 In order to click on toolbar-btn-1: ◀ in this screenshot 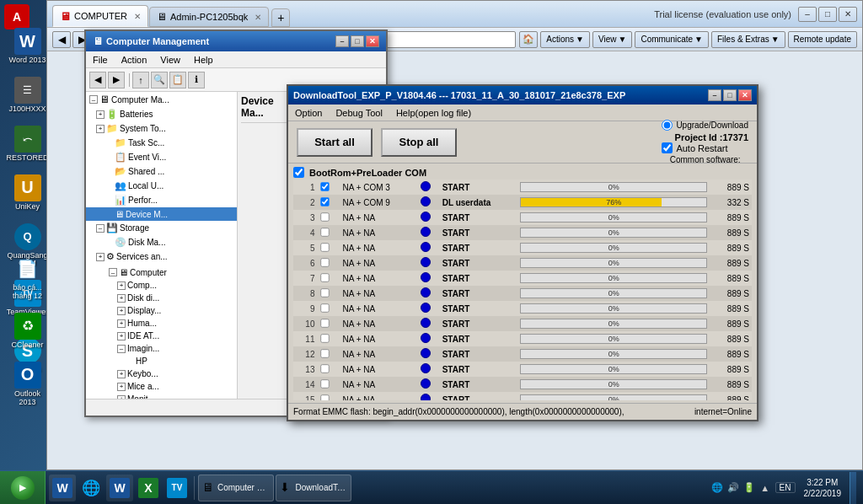, I will do `click(98, 80)`.